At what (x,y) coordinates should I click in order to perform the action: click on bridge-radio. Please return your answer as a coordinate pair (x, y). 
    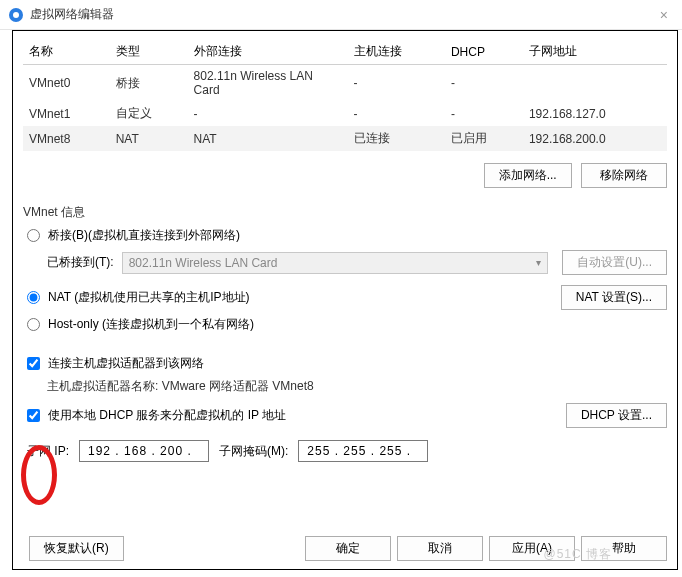
    Looking at the image, I should click on (34, 236).